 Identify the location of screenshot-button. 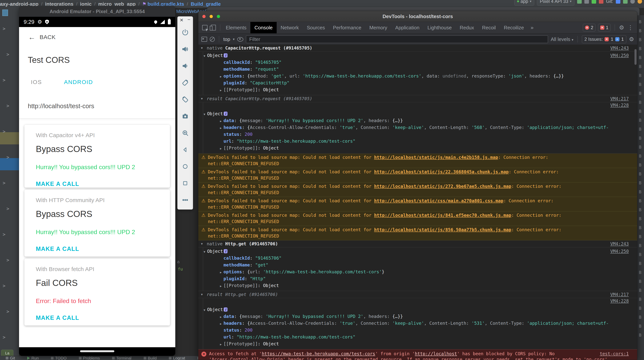
(185, 116).